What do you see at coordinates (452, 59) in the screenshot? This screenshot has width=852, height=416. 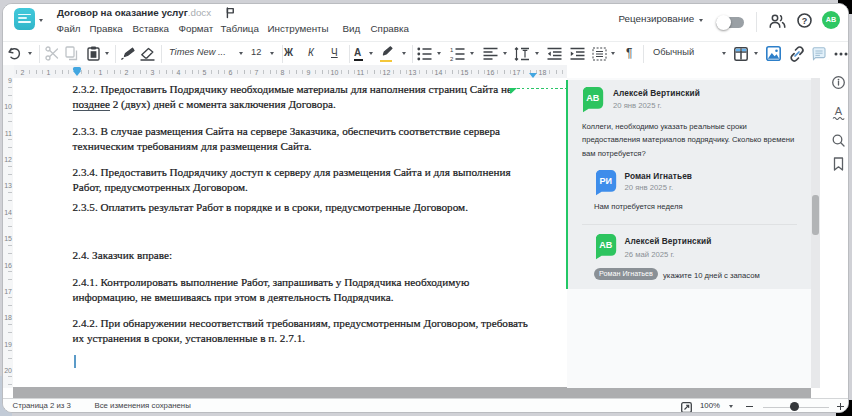 I see `svg-text: 2` at bounding box center [452, 59].